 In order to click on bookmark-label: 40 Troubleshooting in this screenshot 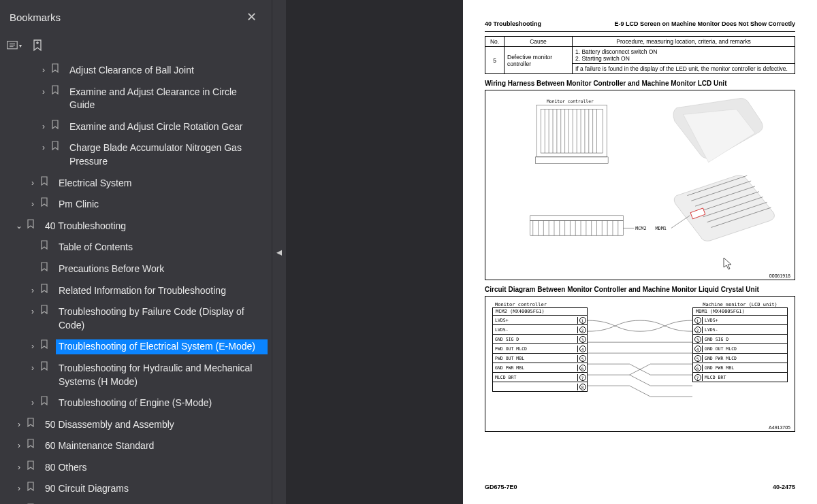, I will do `click(155, 226)`.